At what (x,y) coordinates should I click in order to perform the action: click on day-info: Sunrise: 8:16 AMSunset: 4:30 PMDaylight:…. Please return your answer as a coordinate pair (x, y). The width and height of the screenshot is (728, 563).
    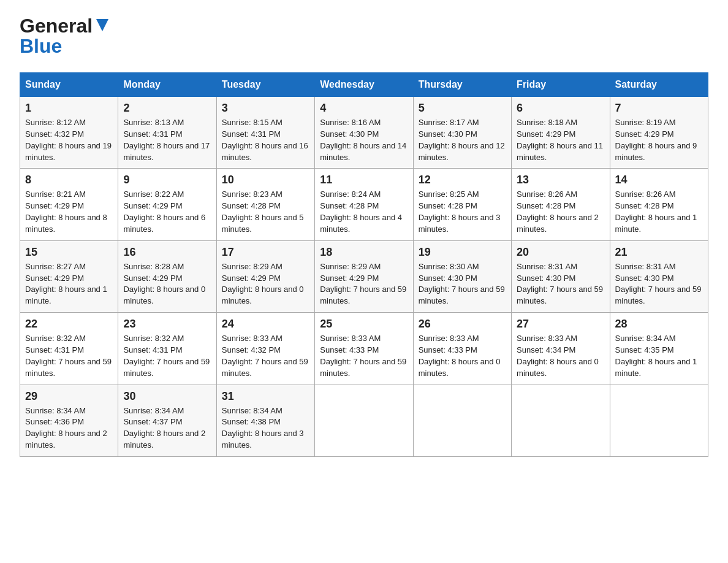
    Looking at the image, I should click on (364, 140).